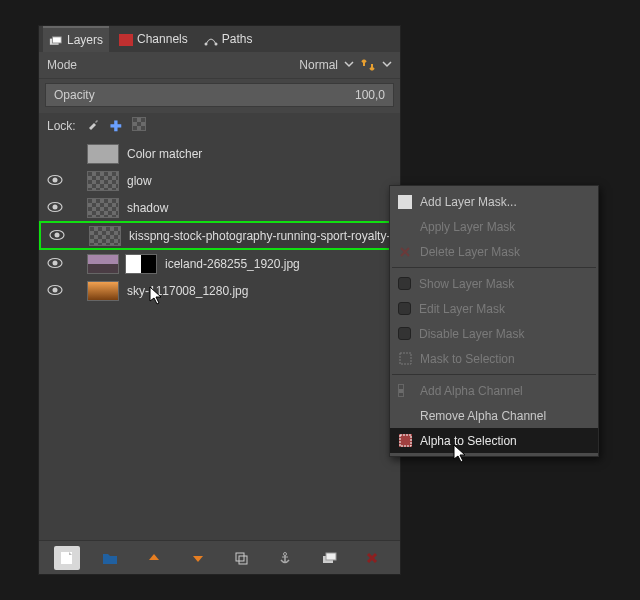 The width and height of the screenshot is (640, 600). I want to click on alpha-icon, so click(405, 391).